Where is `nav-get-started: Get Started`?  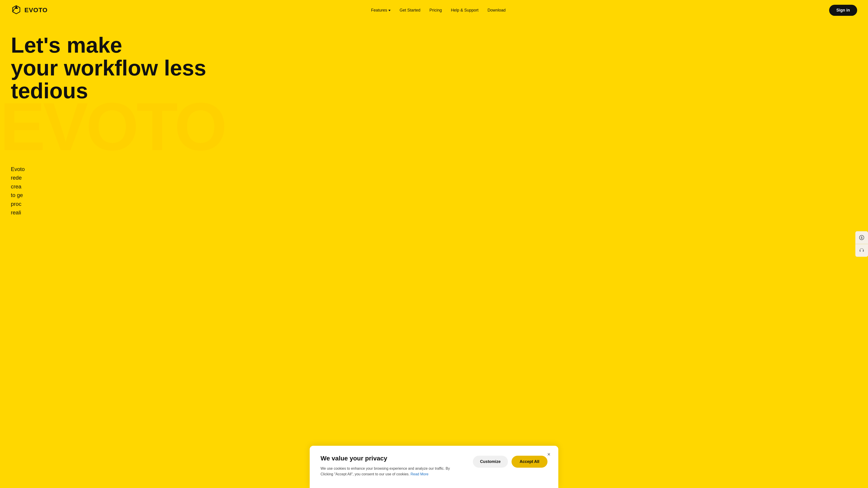
nav-get-started: Get Started is located at coordinates (410, 10).